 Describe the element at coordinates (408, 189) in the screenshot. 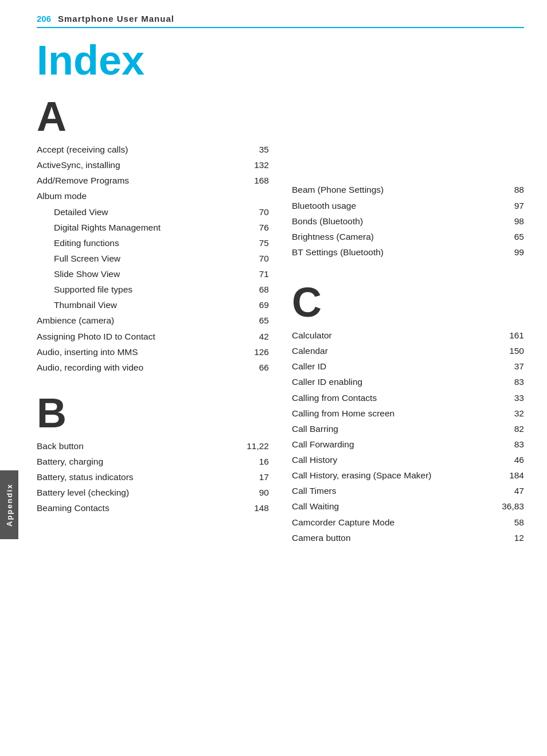

I see `list-item: Beam (Phone Settings) 88` at that location.